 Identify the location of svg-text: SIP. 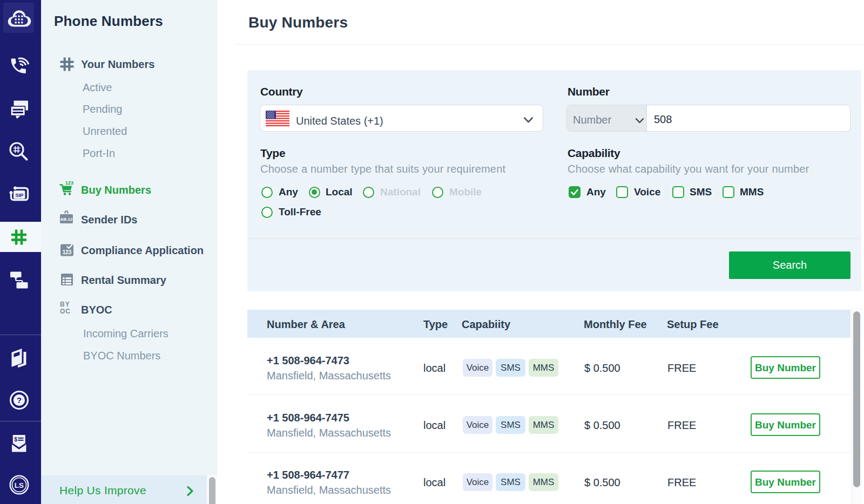
(19, 195).